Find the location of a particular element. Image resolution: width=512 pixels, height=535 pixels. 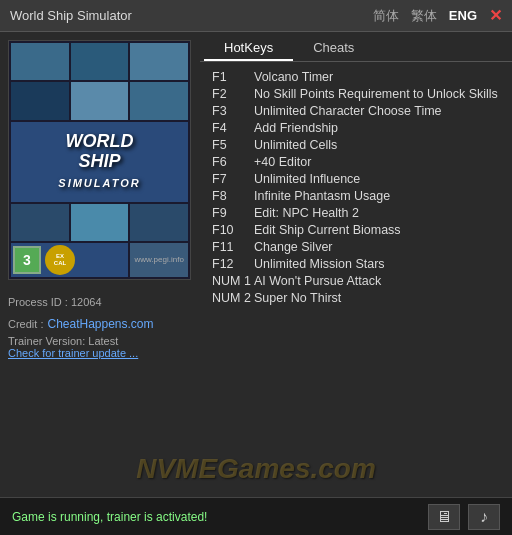

hotkey-key: F8 is located at coordinates (233, 196).